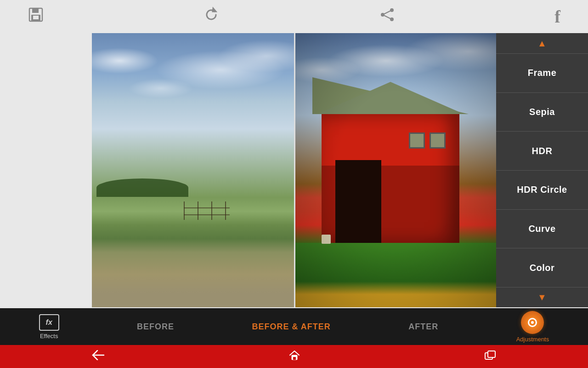 This screenshot has width=588, height=368. Describe the element at coordinates (542, 151) in the screenshot. I see `panel-item-hdr: HDR` at that location.